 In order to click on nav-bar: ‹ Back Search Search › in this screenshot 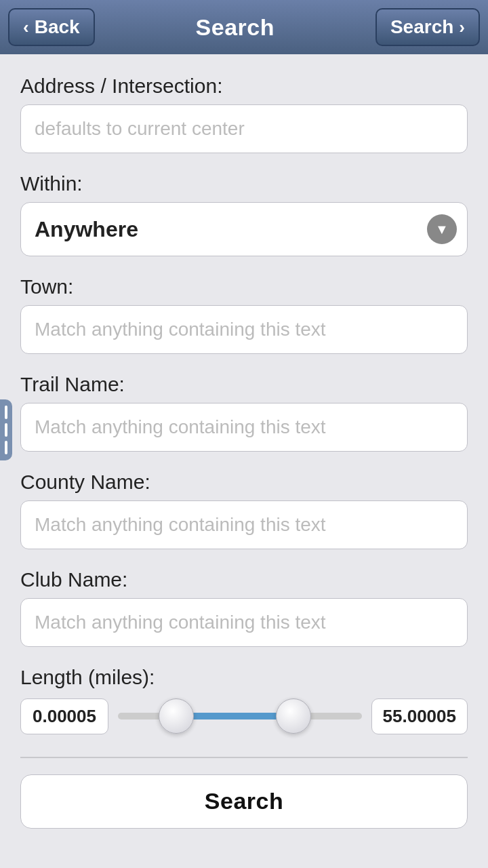, I will do `click(244, 27)`.